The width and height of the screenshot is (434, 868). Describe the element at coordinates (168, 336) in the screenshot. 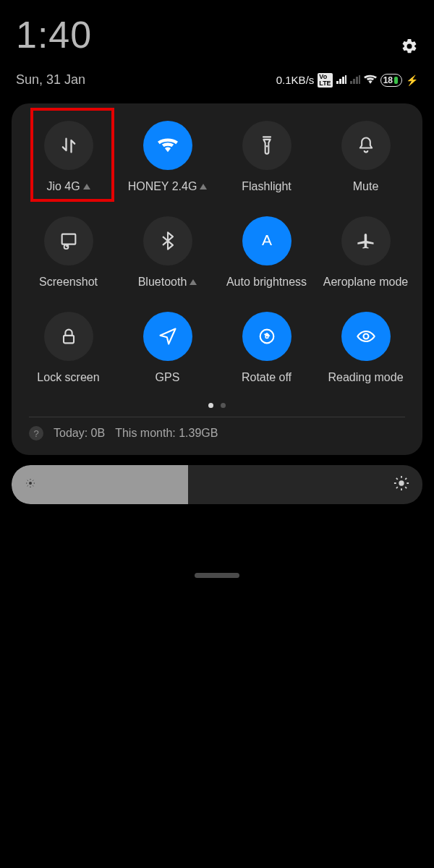

I see `gps-icon` at that location.